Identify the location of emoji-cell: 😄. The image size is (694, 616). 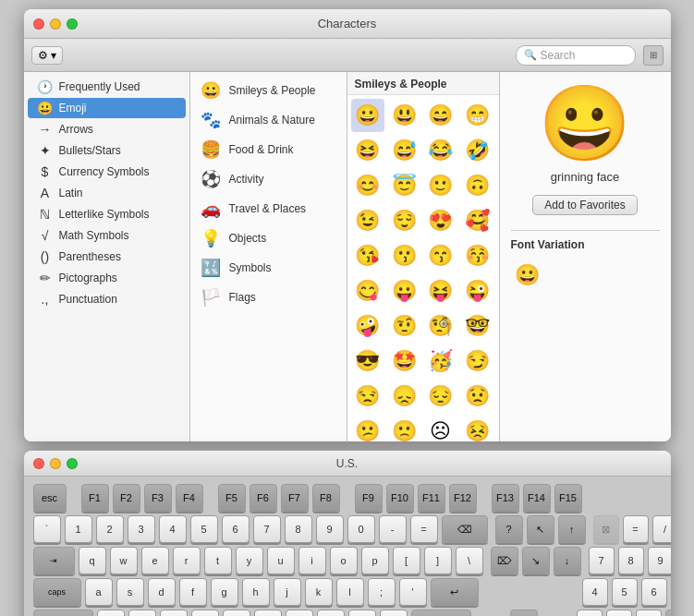
(441, 115).